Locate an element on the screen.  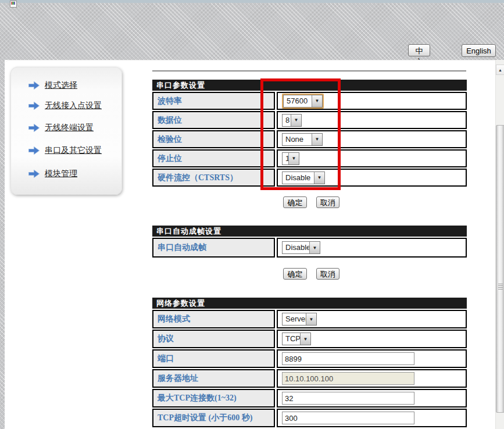
table-row-data-bits: 数据位 8 ▼ is located at coordinates (309, 120).